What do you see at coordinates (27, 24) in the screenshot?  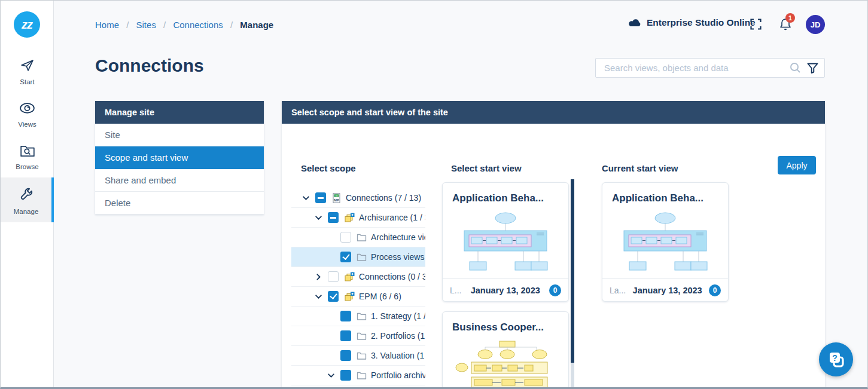 I see `bizzdesign-logo: zz` at bounding box center [27, 24].